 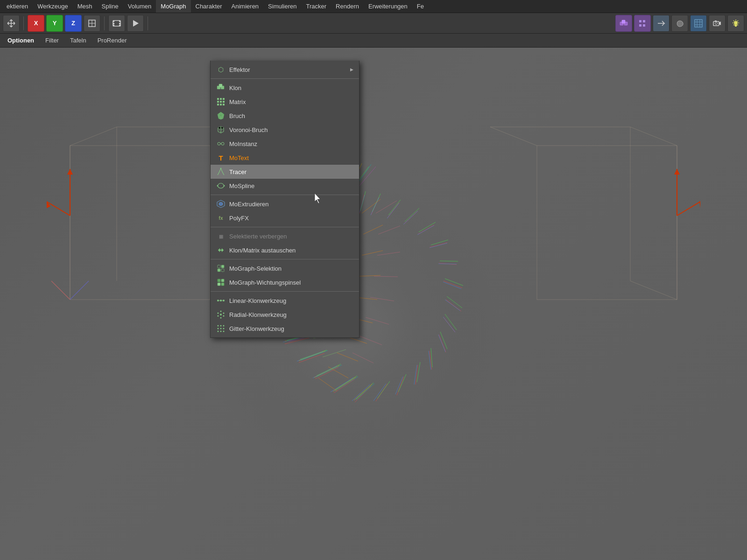 What do you see at coordinates (420, 7) in the screenshot?
I see `menu-fe: Fe` at bounding box center [420, 7].